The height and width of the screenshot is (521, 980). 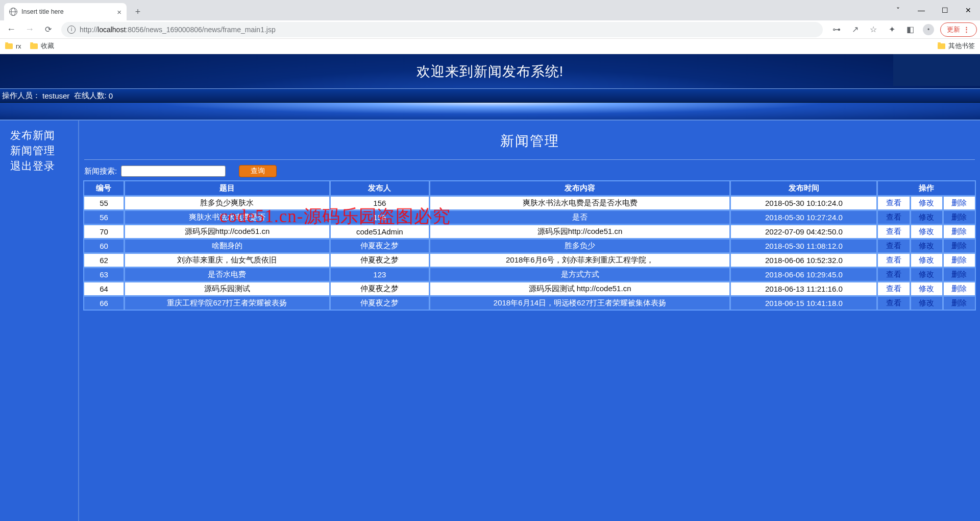 What do you see at coordinates (959, 30) in the screenshot?
I see `browser-update-button: 更新 ⋮` at bounding box center [959, 30].